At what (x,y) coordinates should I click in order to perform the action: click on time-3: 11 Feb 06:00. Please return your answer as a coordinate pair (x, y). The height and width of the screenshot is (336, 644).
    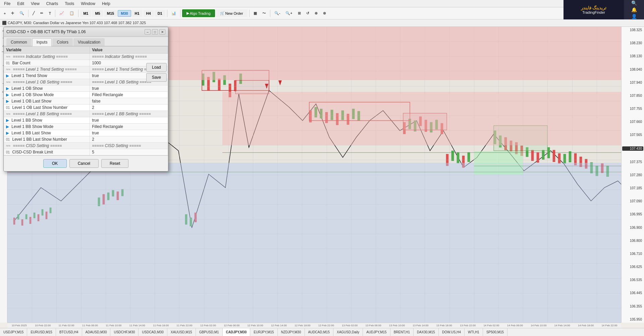
    Looking at the image, I should click on (90, 326).